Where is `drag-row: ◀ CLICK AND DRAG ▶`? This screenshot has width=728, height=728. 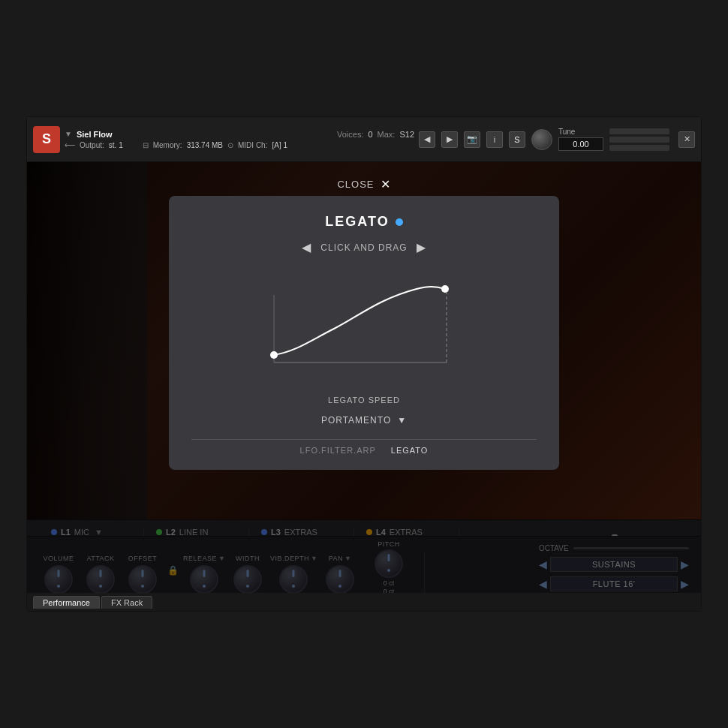
drag-row: ◀ CLICK AND DRAG ▶ is located at coordinates (363, 248).